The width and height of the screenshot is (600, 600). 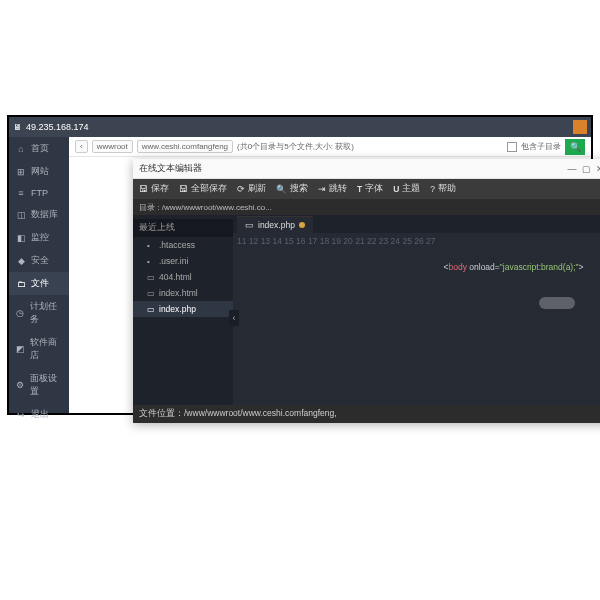 What do you see at coordinates (21, 215) in the screenshot?
I see `sidebar-icon: ◫` at bounding box center [21, 215].